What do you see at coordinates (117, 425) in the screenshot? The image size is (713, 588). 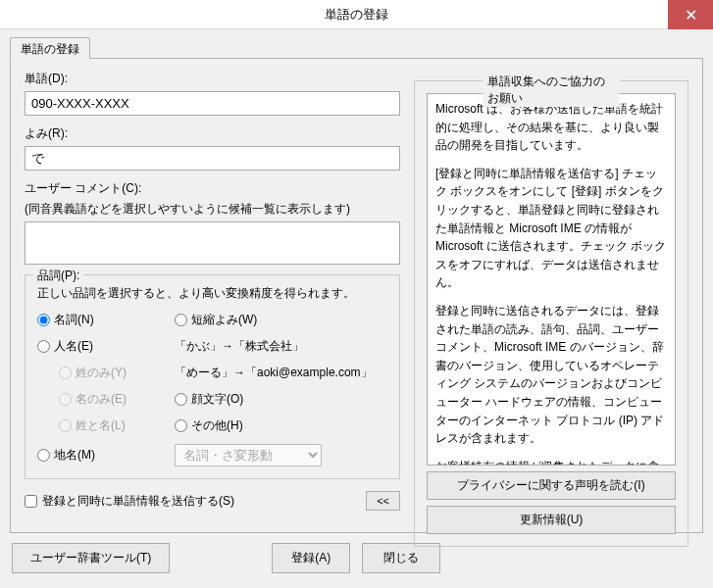 I see `radio-full-name: 姓と名(L)` at bounding box center [117, 425].